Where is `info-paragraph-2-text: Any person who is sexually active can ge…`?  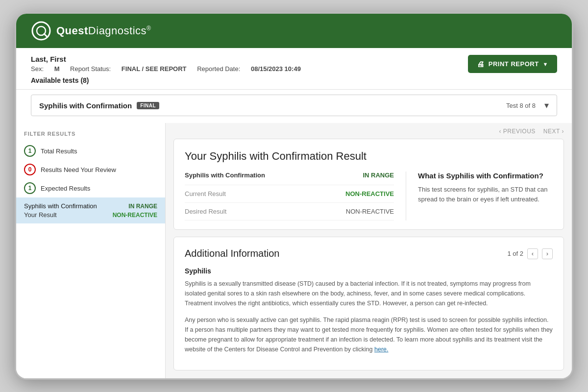
info-paragraph-2-text: Any person who is sexually active can ge… is located at coordinates (368, 335).